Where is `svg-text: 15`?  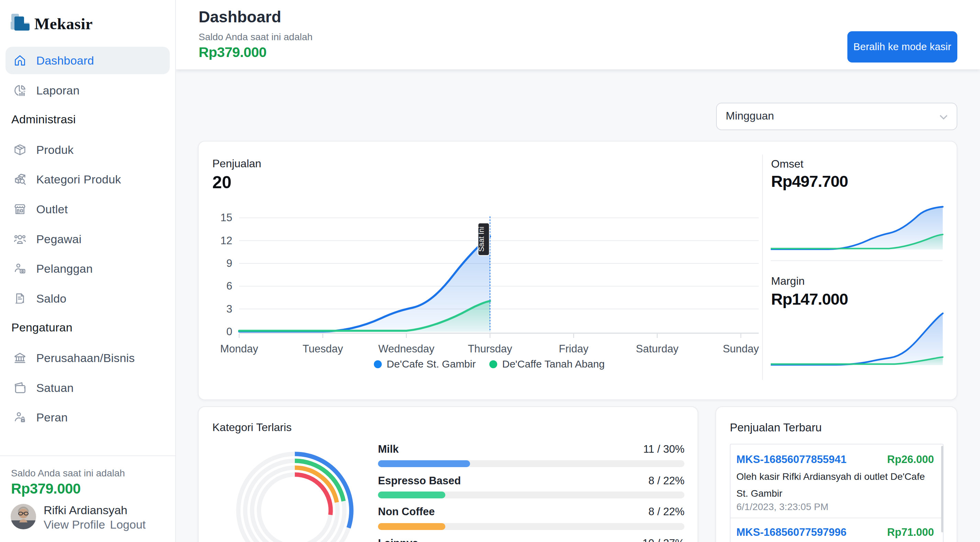
svg-text: 15 is located at coordinates (227, 218).